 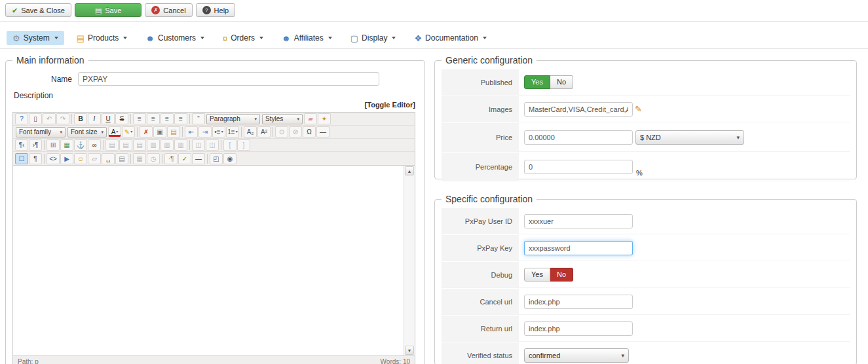 What do you see at coordinates (167, 119) in the screenshot?
I see `align-right-icon: ≡` at bounding box center [167, 119].